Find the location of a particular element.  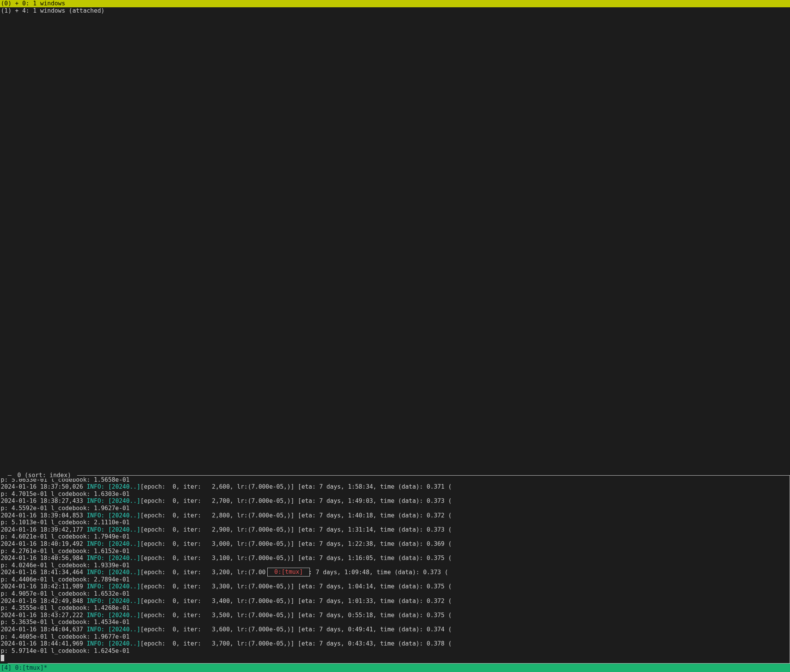

log-line: p: 4.5592e-01 l_codebook: 1.9627e-01 is located at coordinates (393, 509).